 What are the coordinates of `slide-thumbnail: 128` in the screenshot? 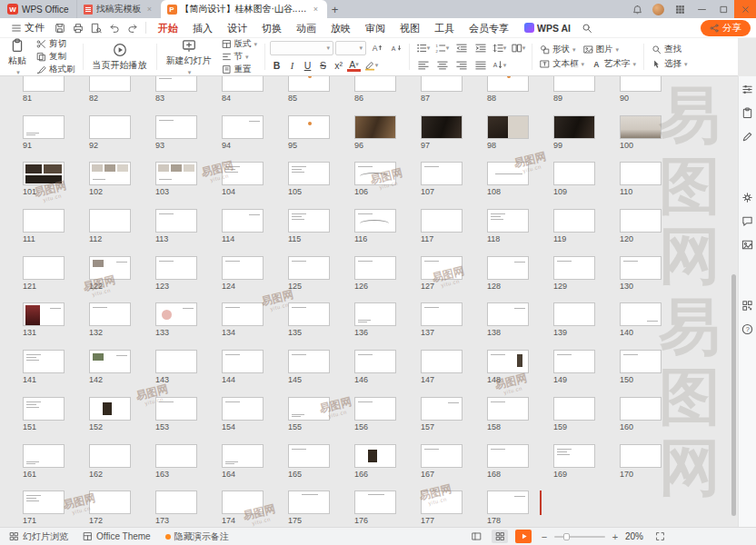 It's located at (508, 280).